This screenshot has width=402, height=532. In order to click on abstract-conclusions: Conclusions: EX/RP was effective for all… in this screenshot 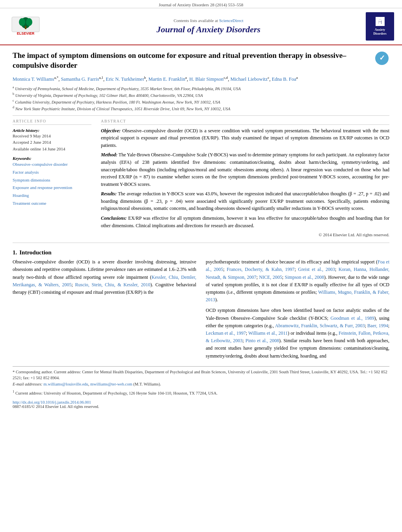, I will do `click(245, 222)`.